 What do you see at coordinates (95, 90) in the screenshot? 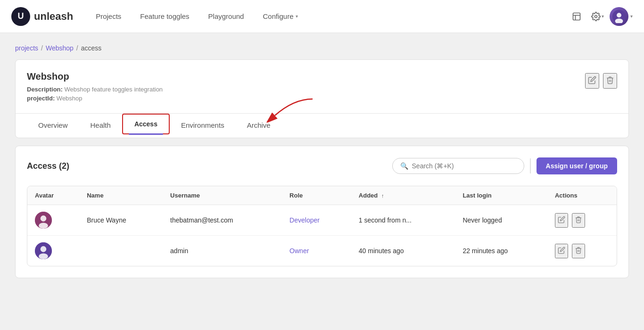
I see `project-description: Description: Webshop feature toggles int…` at bounding box center [95, 90].